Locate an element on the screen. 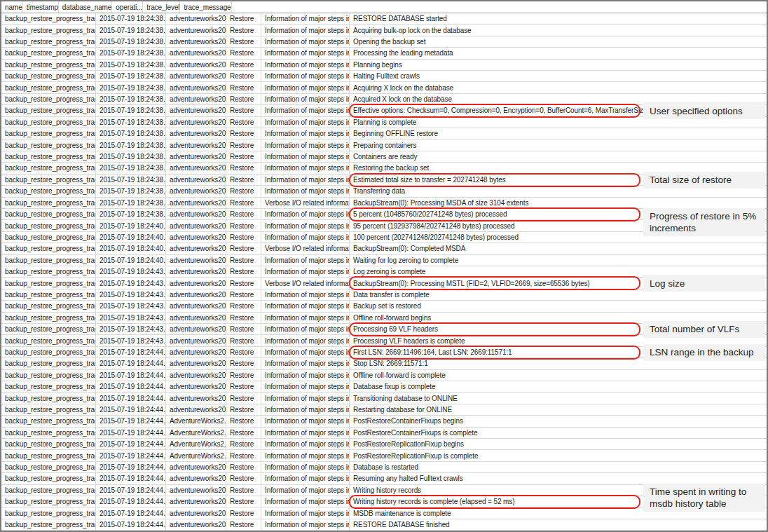 The height and width of the screenshot is (532, 768). cell-trace-message: Transitioning database to ONLINE is located at coordinates (558, 398).